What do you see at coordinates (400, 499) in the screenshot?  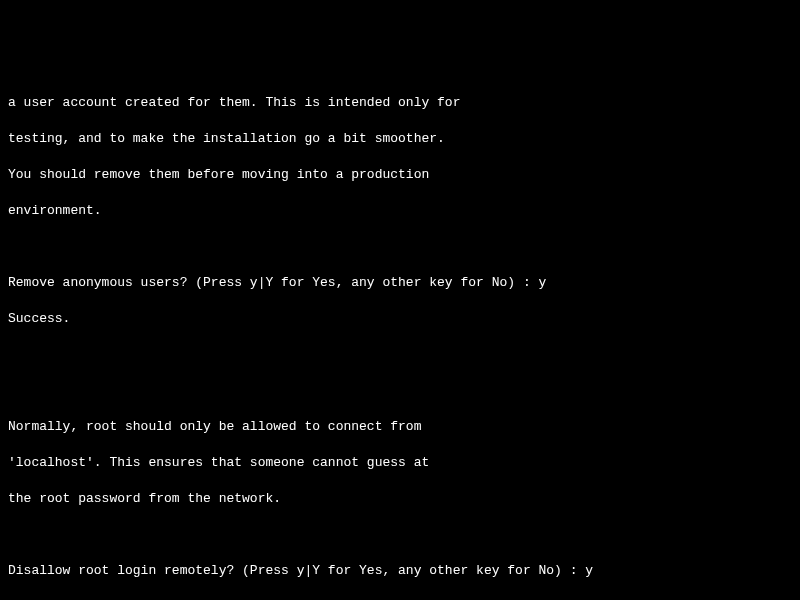 I see `output-line: the root password from the network.` at bounding box center [400, 499].